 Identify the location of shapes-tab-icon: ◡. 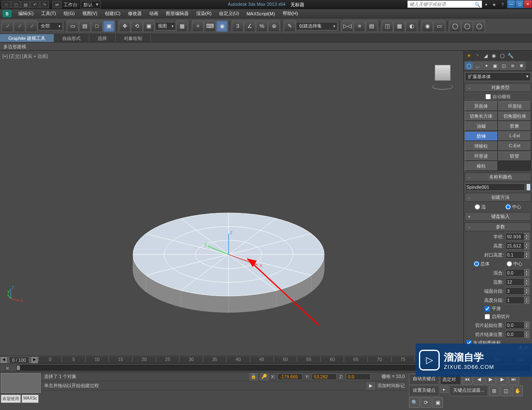
(478, 66).